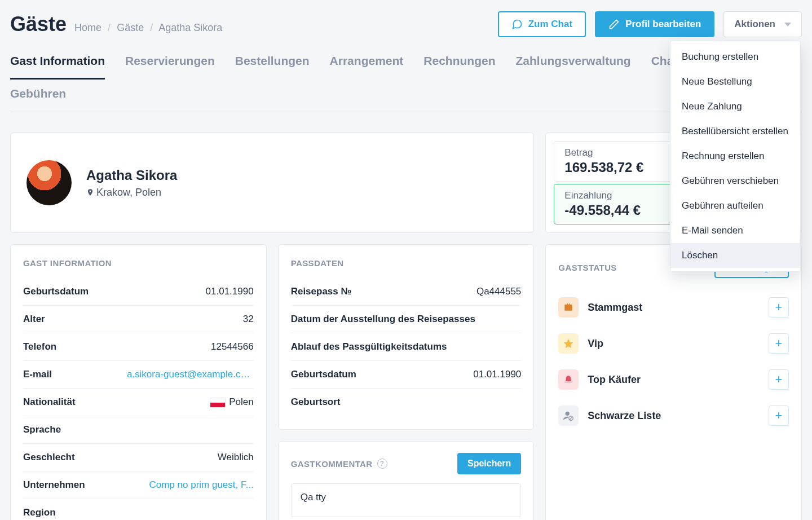 The width and height of the screenshot is (812, 520). What do you see at coordinates (272, 183) in the screenshot?
I see `profile-card: Agatha Sikora Krakow, Polen` at bounding box center [272, 183].